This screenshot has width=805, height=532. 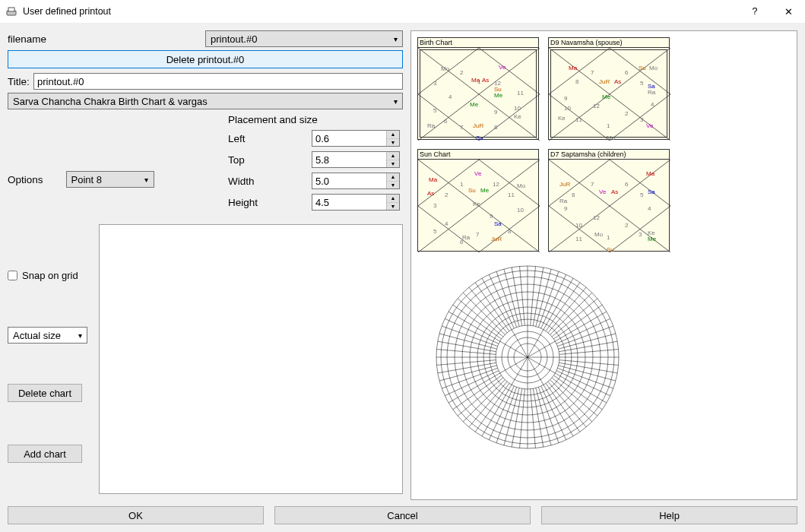 I want to click on delete-chart-button: Delete chart, so click(x=45, y=393).